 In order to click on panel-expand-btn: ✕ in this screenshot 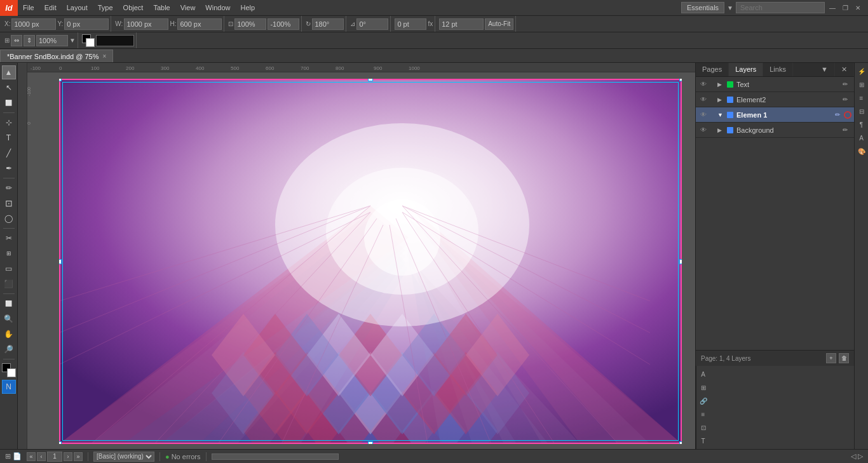, I will do `click(844, 70)`.